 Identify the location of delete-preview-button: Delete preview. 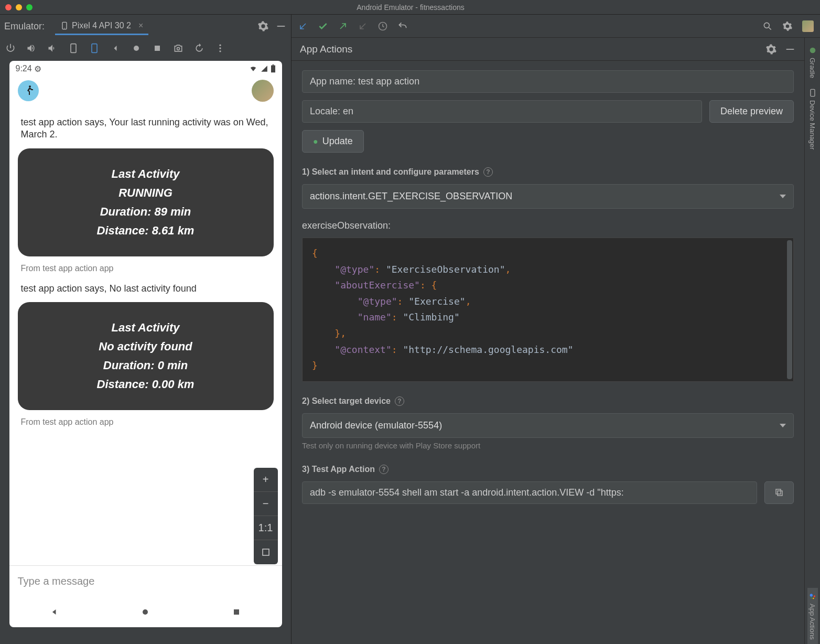
(752, 111).